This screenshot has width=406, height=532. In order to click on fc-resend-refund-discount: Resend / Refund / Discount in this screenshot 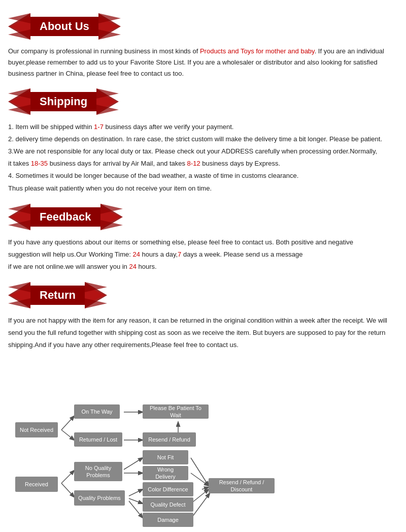, I will do `click(242, 486)`.